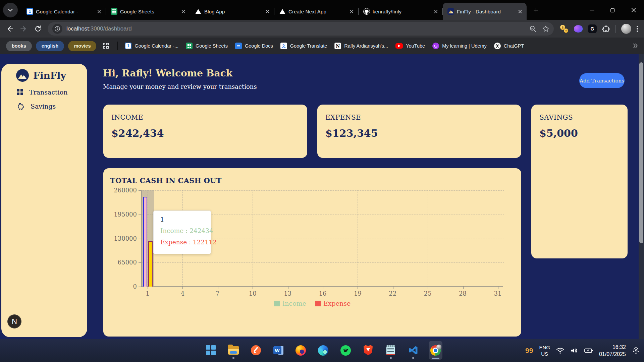 This screenshot has width=644, height=362. Describe the element at coordinates (256, 350) in the screenshot. I see `postman-button` at that location.